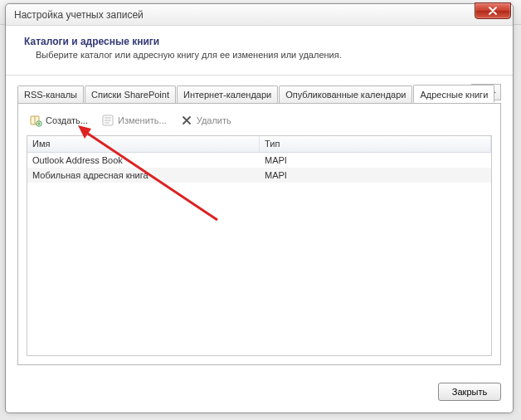 The width and height of the screenshot is (521, 420). I want to click on edit-label: Изменить..., so click(143, 120).